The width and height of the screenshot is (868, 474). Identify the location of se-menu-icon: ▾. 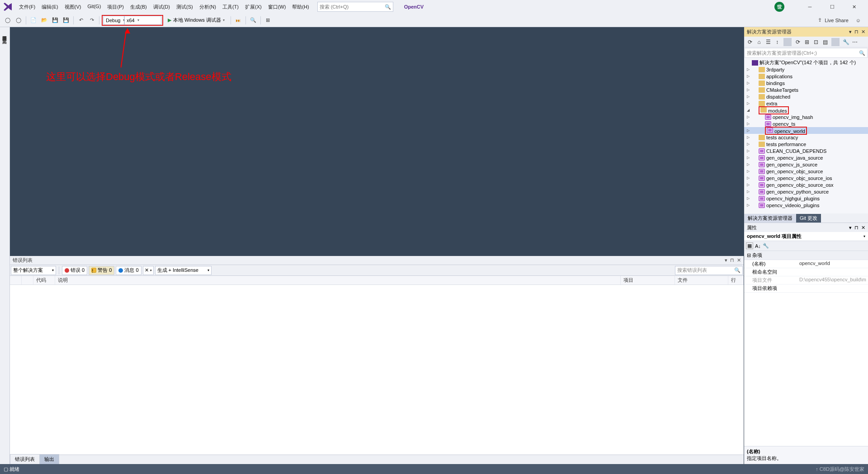
(850, 32).